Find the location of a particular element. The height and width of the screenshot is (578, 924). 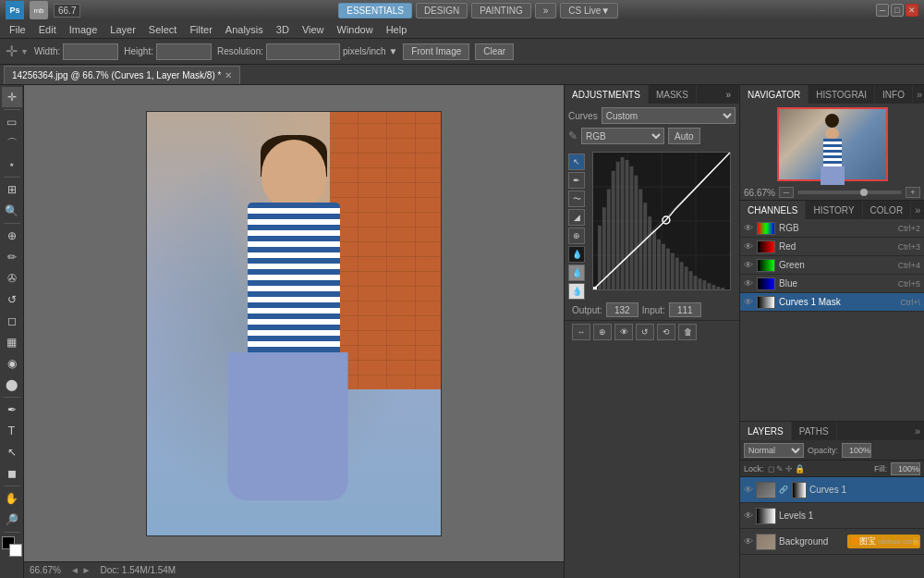

channels-more: » is located at coordinates (918, 210).